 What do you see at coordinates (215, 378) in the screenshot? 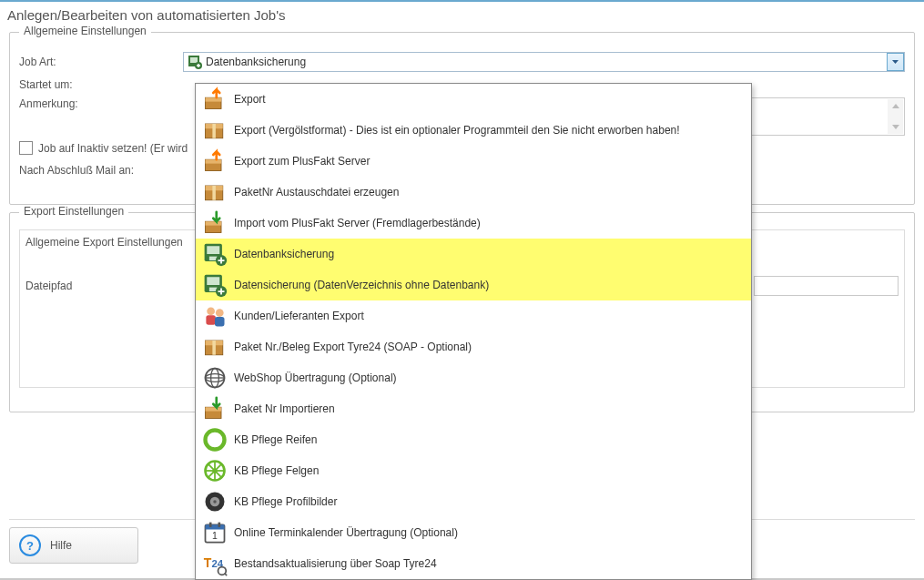
I see `globe-icon` at bounding box center [215, 378].